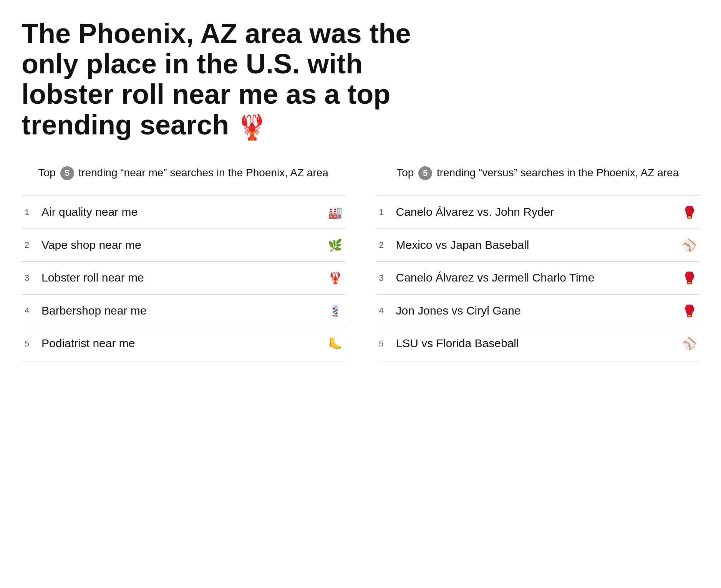 The width and height of the screenshot is (721, 588). I want to click on trend-label: LSU vs Florida Baseball, so click(535, 343).